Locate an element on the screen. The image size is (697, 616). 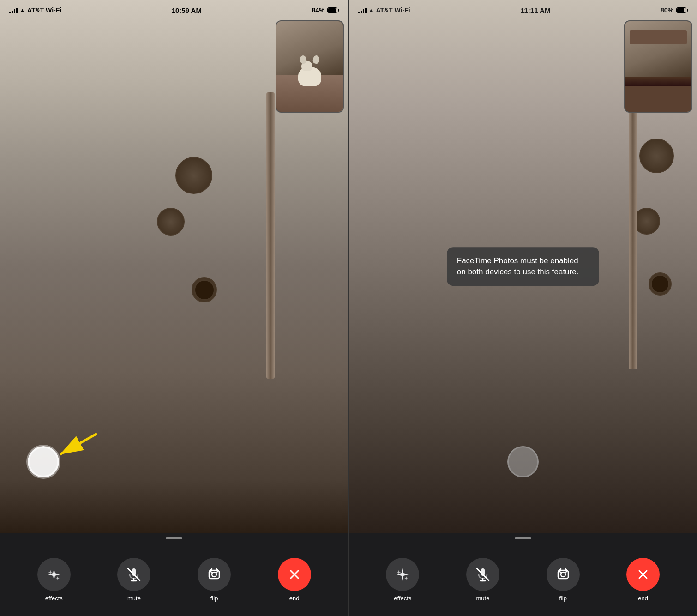
alert-box-right: FaceTime Photos must be enabled on both … is located at coordinates (523, 266).